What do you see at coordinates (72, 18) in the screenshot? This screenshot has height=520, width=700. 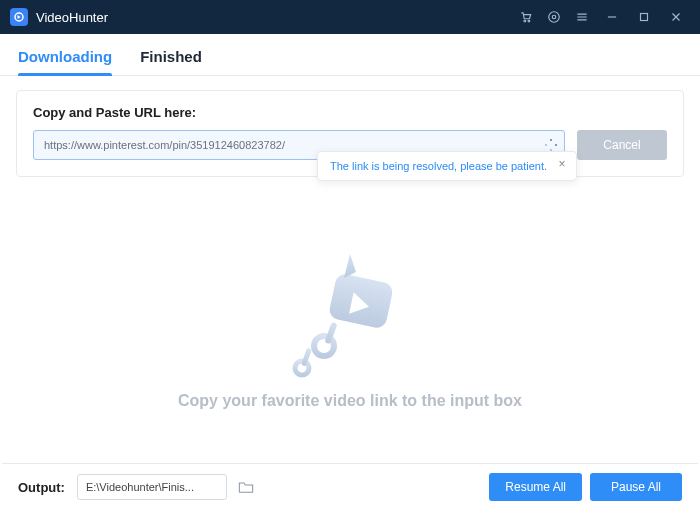 I see `app-title: VideoHunter` at bounding box center [72, 18].